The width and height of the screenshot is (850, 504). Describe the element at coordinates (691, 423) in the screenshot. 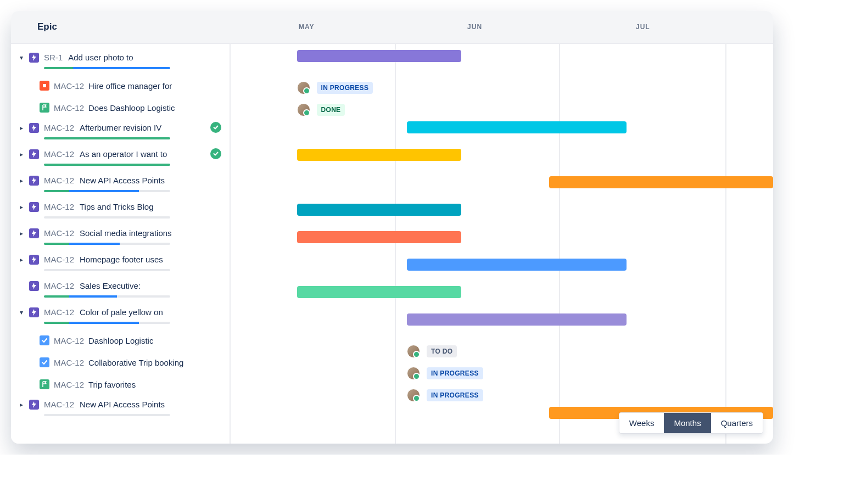

I see `granularity-toggle: WeeksMonthsQuarters` at that location.